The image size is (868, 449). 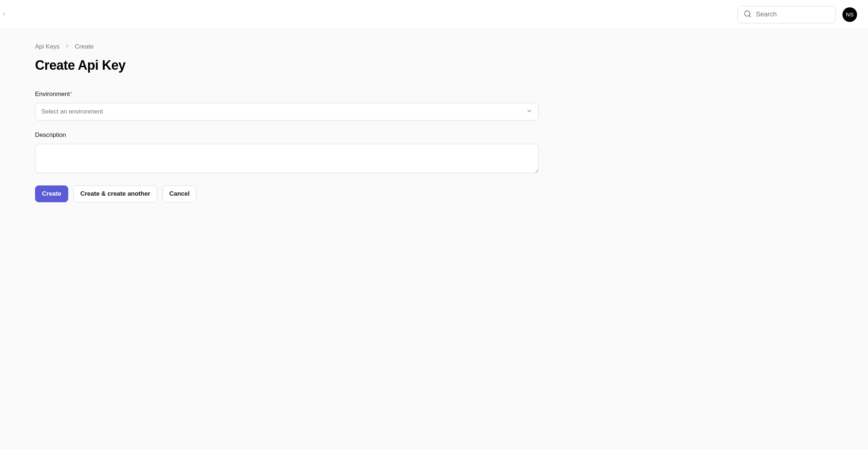 I want to click on environment-label-text: Environment, so click(x=53, y=94).